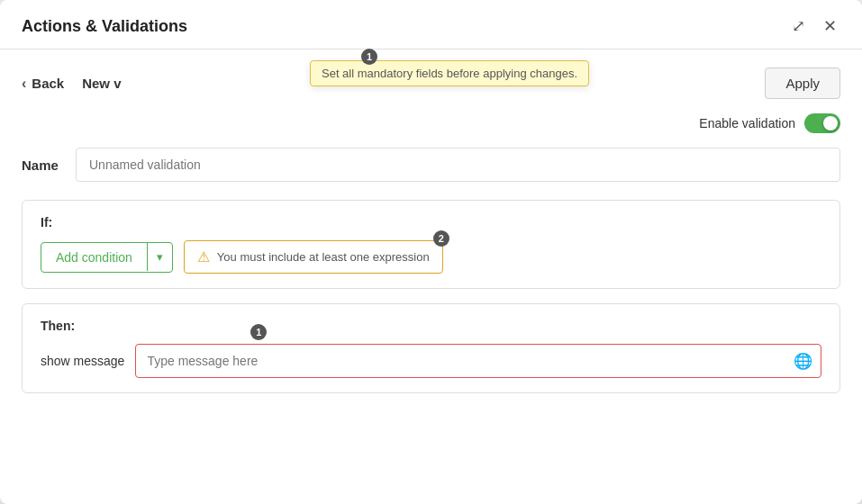 The height and width of the screenshot is (504, 862). I want to click on tooltip-text: Set all mandatory fields before applying…, so click(449, 74).